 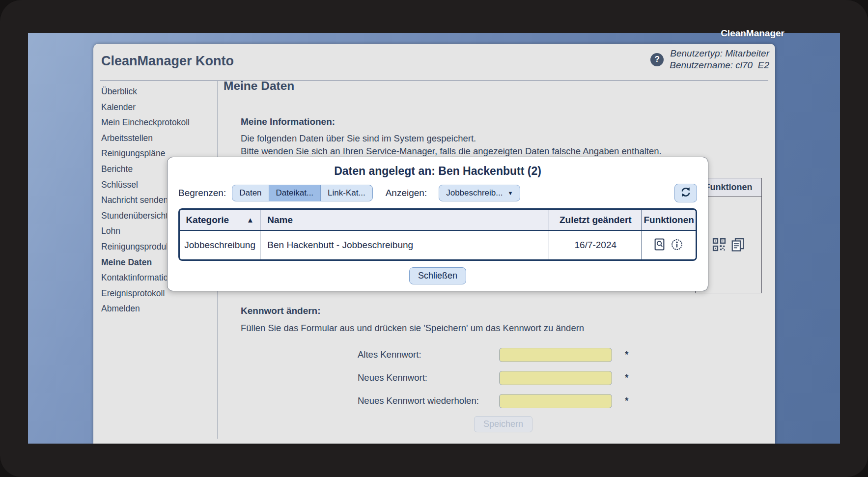 What do you see at coordinates (556, 355) in the screenshot?
I see `old-password-input` at bounding box center [556, 355].